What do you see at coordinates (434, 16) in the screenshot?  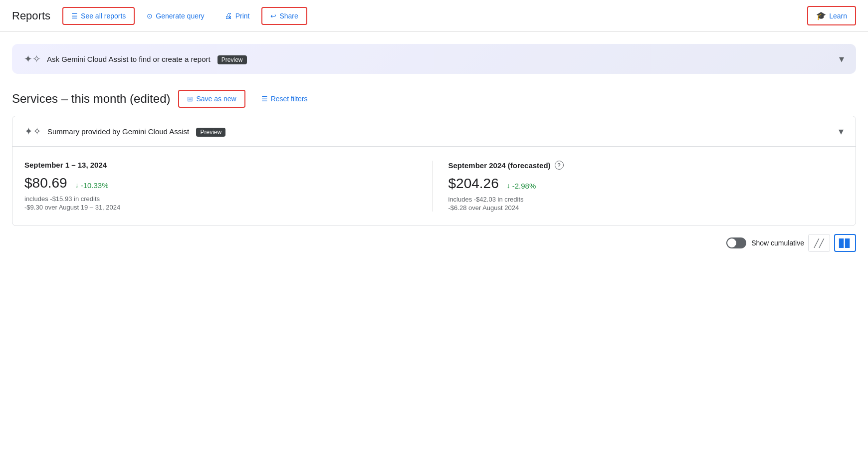 I see `header: Reports See all reports Generate query P…` at bounding box center [434, 16].